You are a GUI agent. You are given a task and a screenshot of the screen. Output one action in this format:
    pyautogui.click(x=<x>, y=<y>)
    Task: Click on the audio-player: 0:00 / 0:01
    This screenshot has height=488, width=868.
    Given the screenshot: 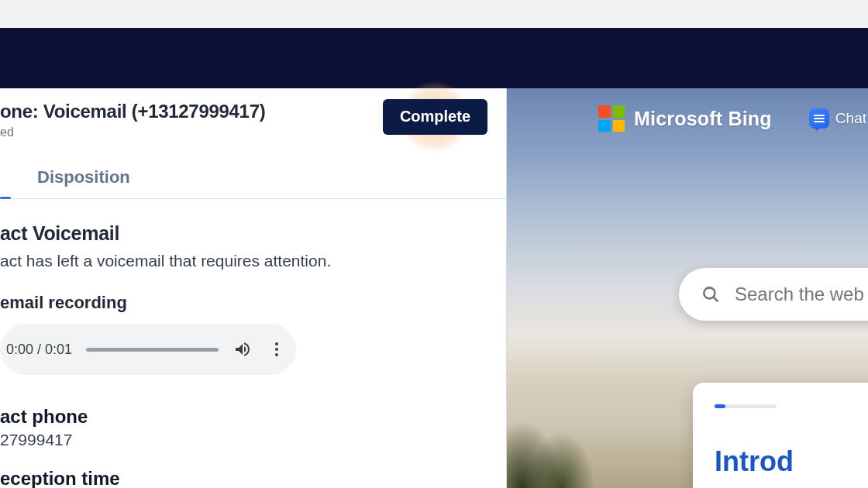 What is the action you would take?
    pyautogui.click(x=148, y=349)
    